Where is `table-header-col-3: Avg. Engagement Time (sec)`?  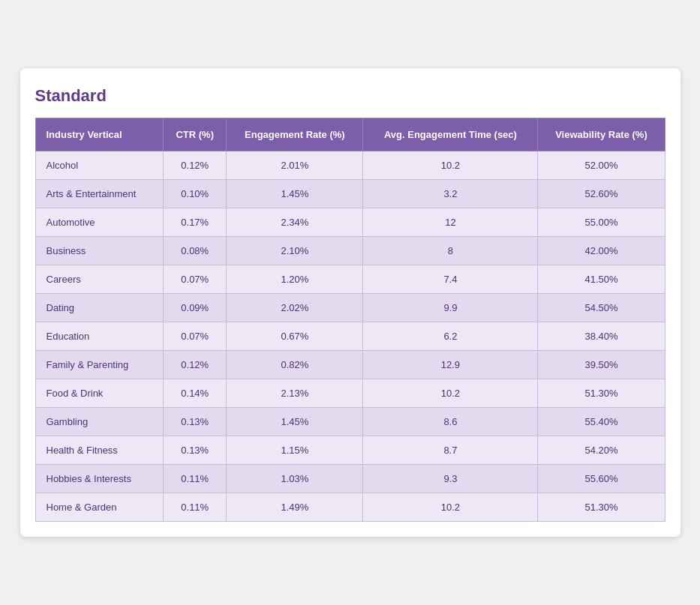 table-header-col-3: Avg. Engagement Time (sec) is located at coordinates (450, 135).